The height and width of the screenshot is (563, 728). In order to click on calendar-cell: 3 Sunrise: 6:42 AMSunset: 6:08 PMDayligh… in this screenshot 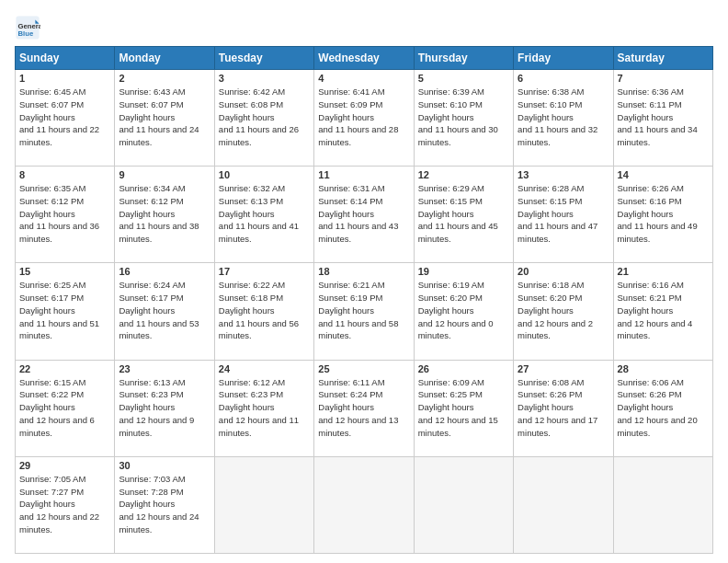, I will do `click(264, 118)`.